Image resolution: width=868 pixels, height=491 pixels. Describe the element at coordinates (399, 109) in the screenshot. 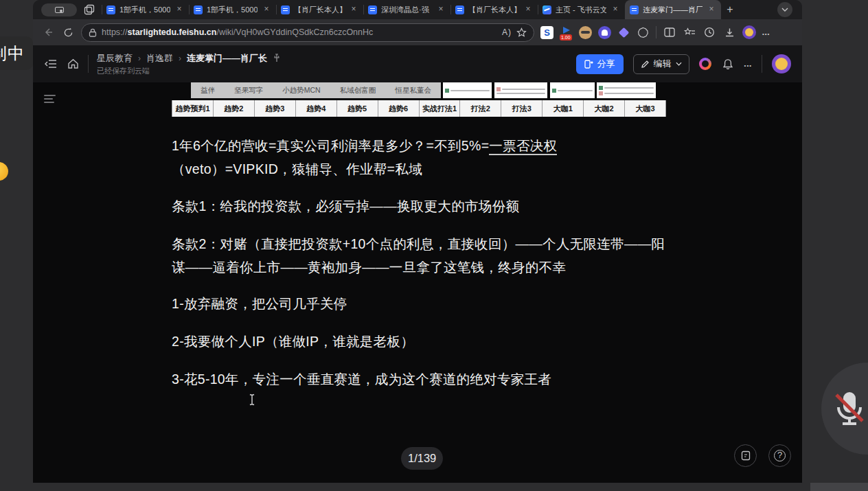

I see `table-cell: 趋势6` at that location.